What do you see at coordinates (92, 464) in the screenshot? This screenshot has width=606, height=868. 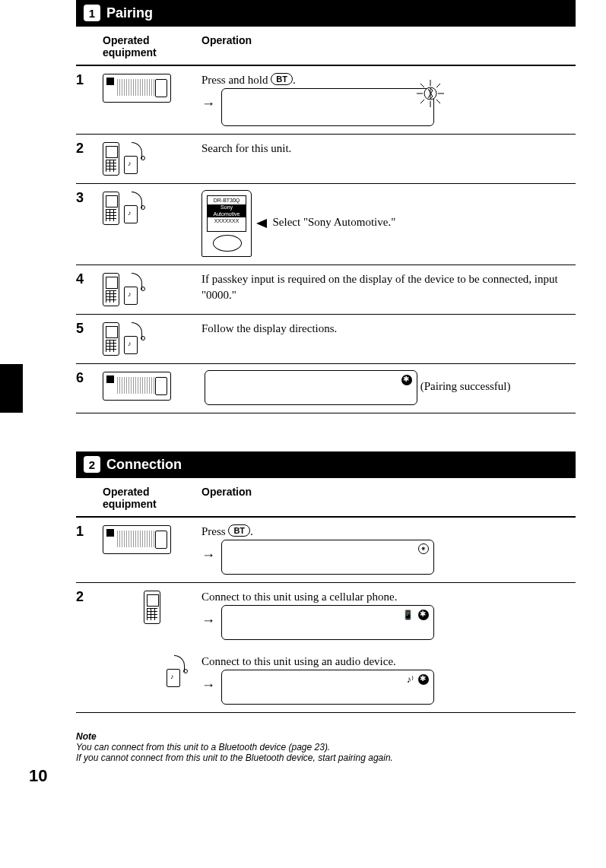 I see `section-connection-badge: 2` at bounding box center [92, 464].